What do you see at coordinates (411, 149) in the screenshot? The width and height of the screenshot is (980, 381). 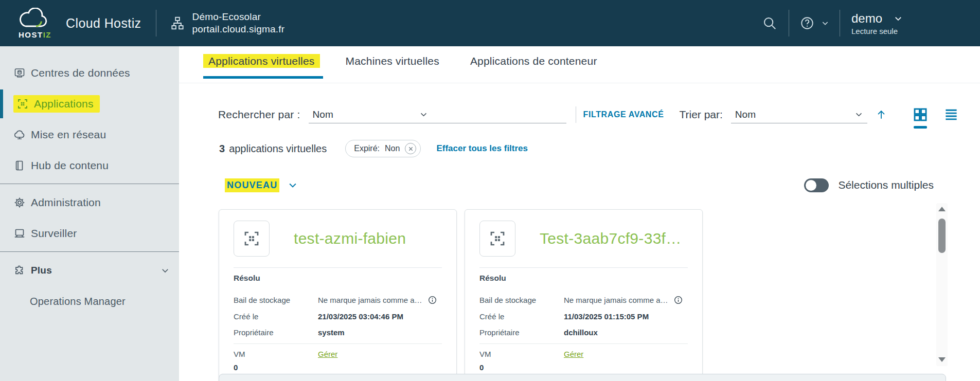 I see `chip-remove-button` at bounding box center [411, 149].